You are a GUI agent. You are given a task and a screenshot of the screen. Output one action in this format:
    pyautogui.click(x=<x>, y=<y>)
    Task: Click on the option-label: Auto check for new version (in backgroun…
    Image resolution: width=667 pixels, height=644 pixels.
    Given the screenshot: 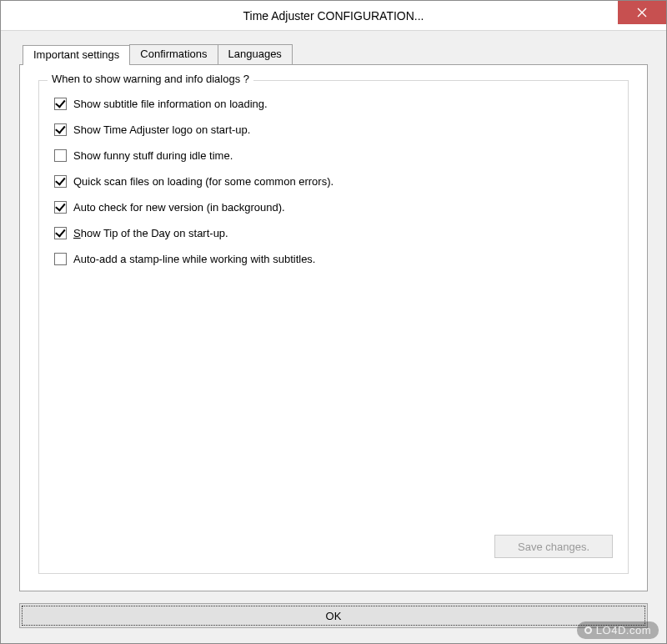 What is the action you would take?
    pyautogui.click(x=179, y=207)
    